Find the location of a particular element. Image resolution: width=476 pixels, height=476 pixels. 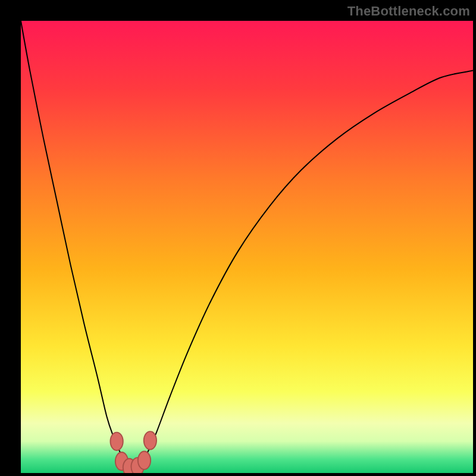

watermark-text: TheBottleneck.com is located at coordinates (409, 11).